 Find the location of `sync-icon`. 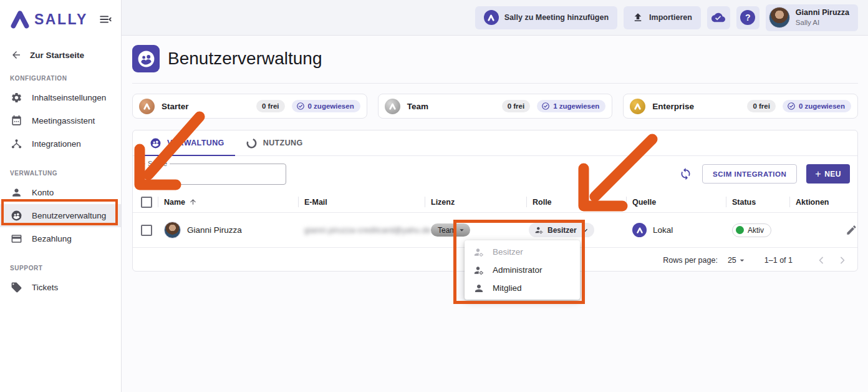

sync-icon is located at coordinates (686, 174).